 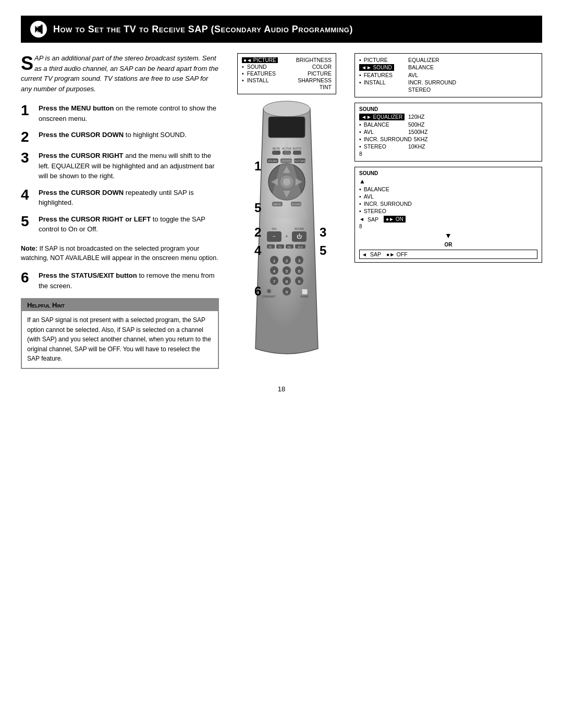 What do you see at coordinates (120, 198) in the screenshot?
I see `step-4: 4 Press the CURSOR DOWN repeatedly until…` at bounding box center [120, 198].